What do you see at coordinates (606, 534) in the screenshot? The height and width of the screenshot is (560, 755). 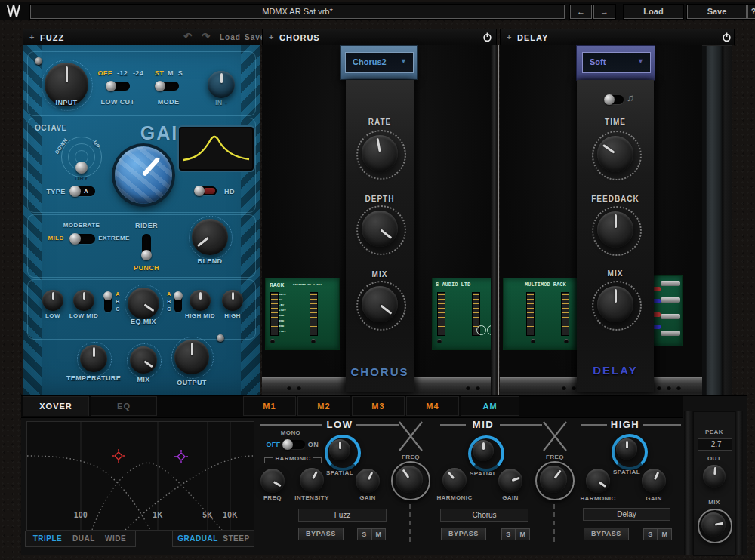 I see `high-bypass-button: BYPASS` at bounding box center [606, 534].